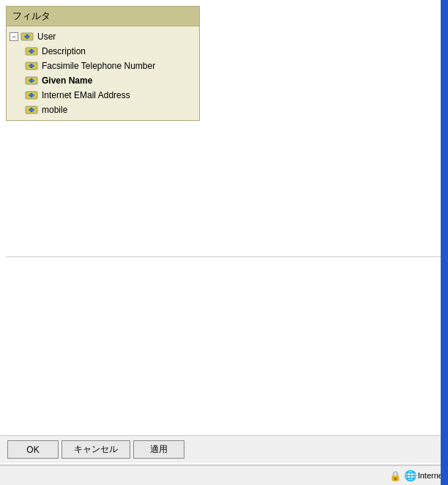  Describe the element at coordinates (410, 475) in the screenshot. I see `globe-icon: 🌐` at that location.